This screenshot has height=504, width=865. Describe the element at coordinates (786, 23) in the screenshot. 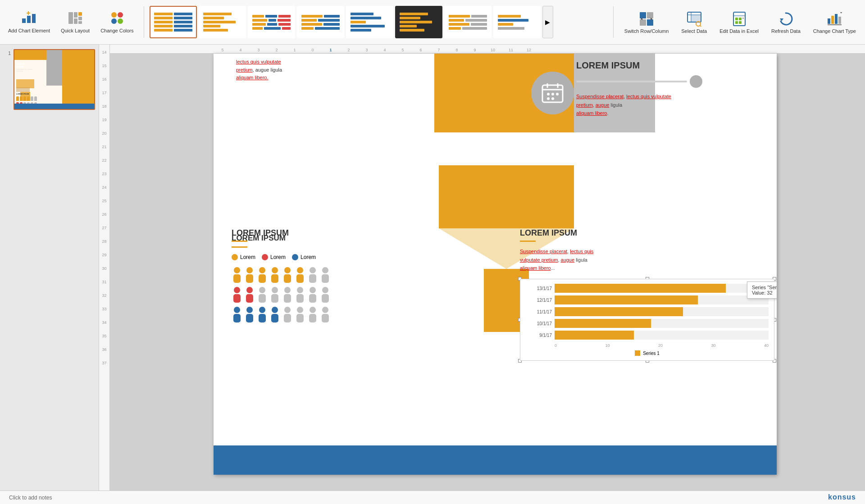

I see `refresh-data-button: Refresh Data` at that location.